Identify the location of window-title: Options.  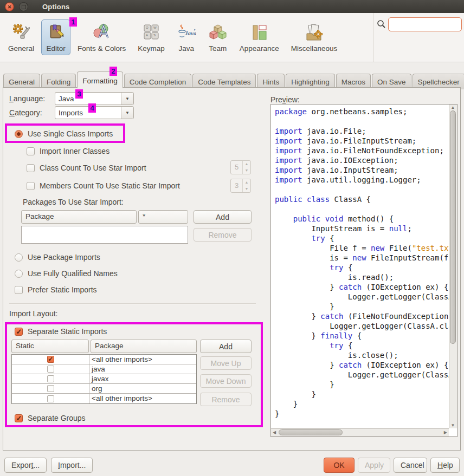
(56, 6).